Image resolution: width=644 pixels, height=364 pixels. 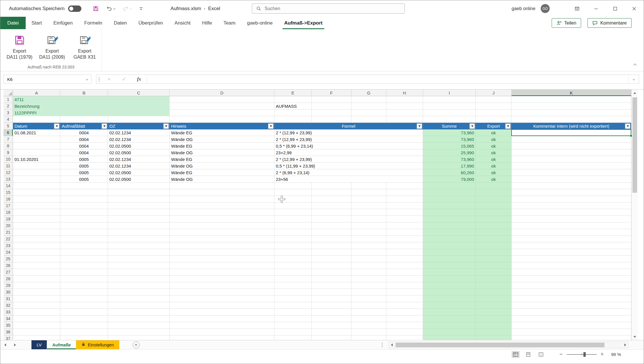 I want to click on undo-dropdown-icon, so click(x=114, y=9).